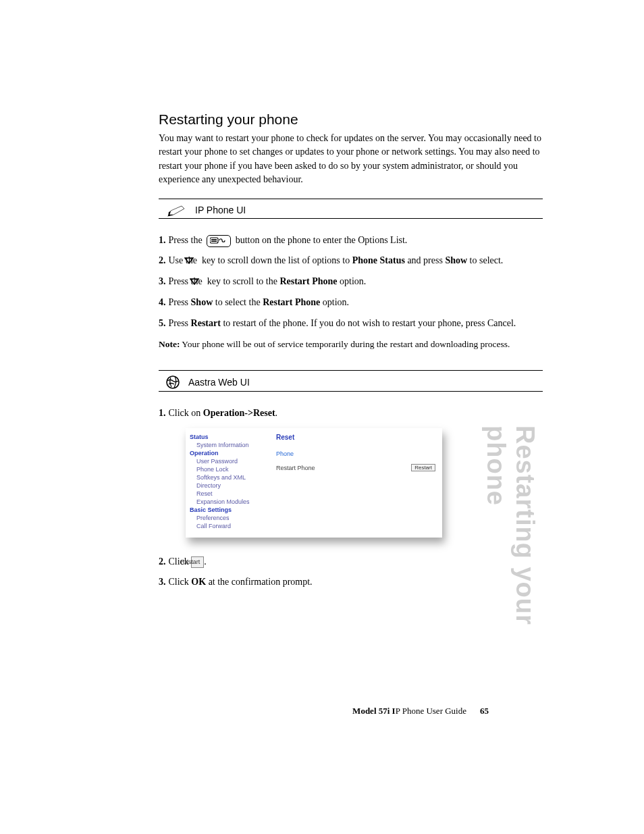  What do you see at coordinates (425, 261) in the screenshot?
I see `text: and press` at bounding box center [425, 261].